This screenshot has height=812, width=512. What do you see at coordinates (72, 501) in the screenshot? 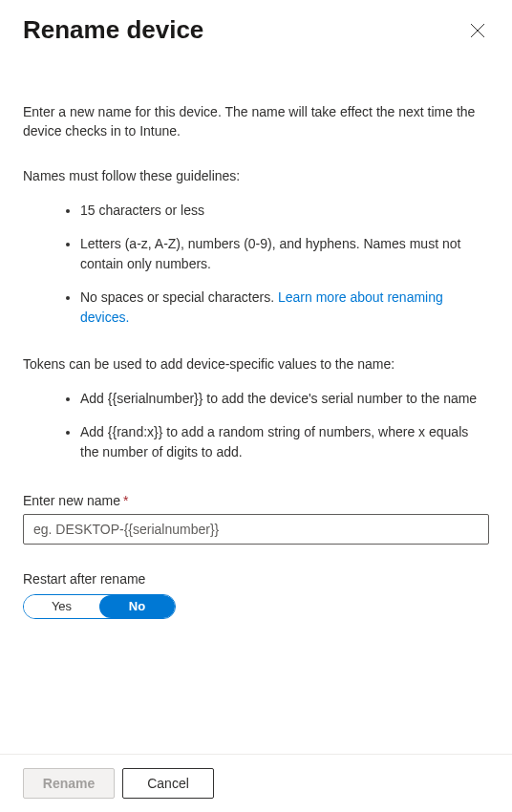
I see `name-field-label: Enter new name` at bounding box center [72, 501].